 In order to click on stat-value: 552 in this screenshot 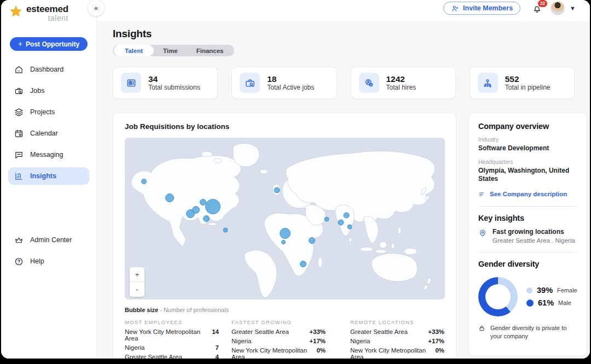, I will do `click(528, 79)`.